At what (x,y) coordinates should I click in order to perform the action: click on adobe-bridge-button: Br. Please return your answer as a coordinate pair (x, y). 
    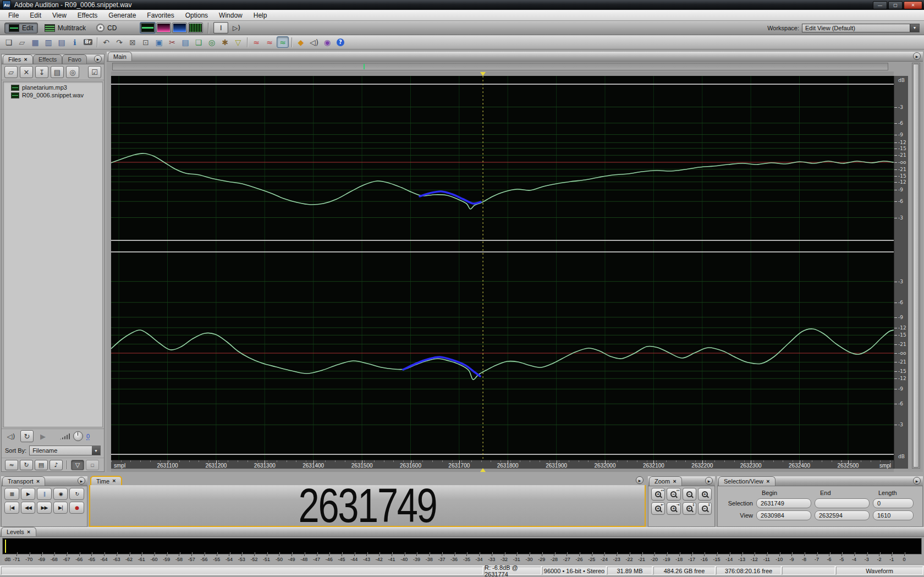
    Looking at the image, I should click on (88, 42).